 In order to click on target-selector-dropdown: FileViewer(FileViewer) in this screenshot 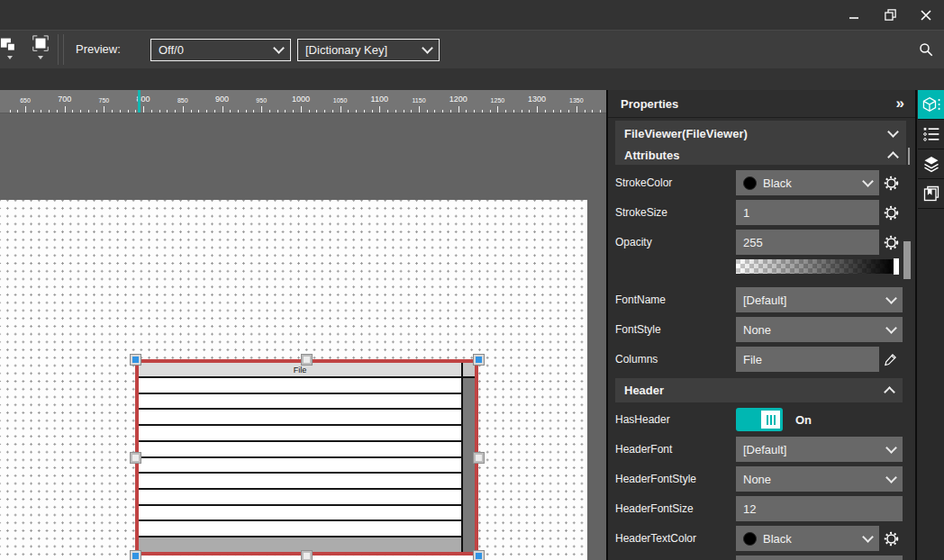, I will do `click(760, 133)`.